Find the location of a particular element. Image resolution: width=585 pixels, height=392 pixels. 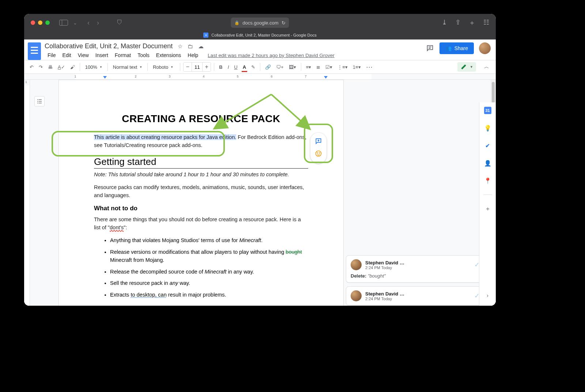

chevron-down-icon: ⌄ is located at coordinates (75, 23).